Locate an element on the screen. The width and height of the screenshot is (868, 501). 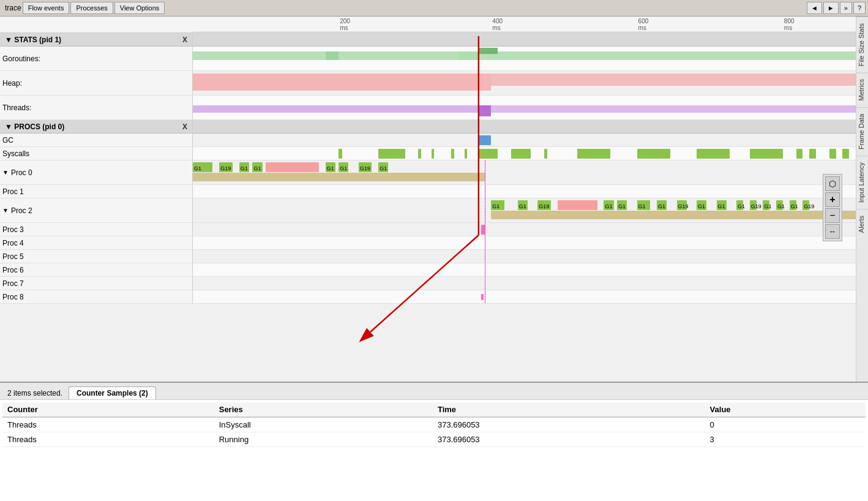
row1-value: 0 is located at coordinates (785, 425).